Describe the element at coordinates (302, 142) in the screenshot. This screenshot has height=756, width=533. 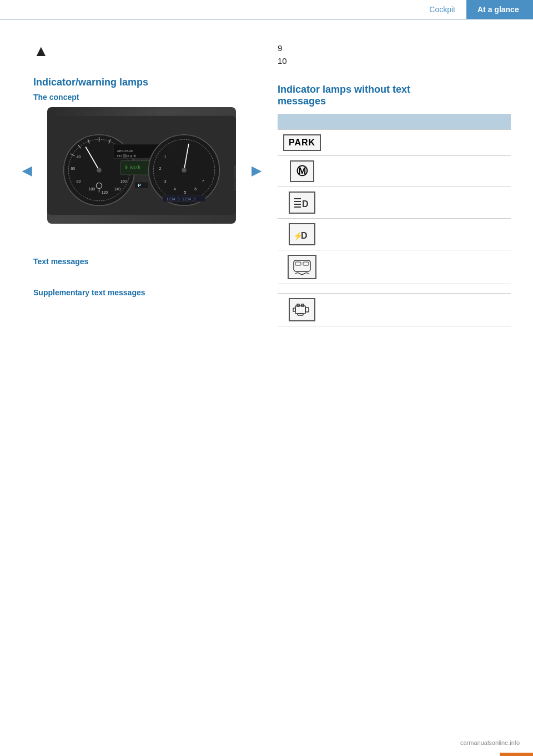
I see `park-icon-cell: PARK` at that location.